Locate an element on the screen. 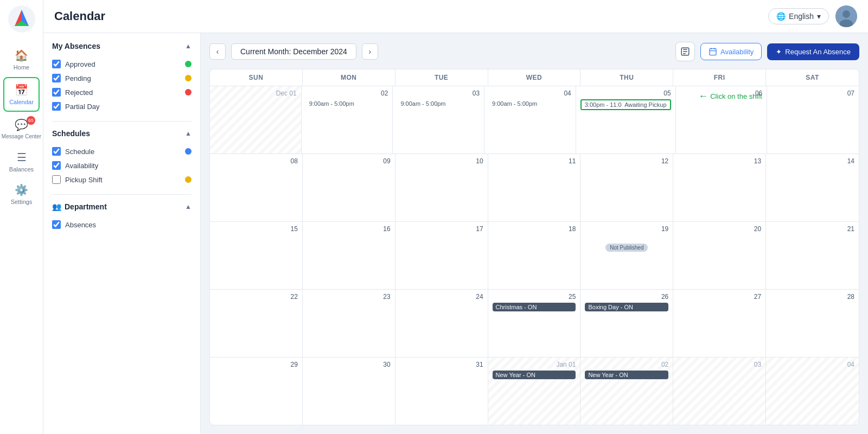 Image resolution: width=868 pixels, height=434 pixels. day-dec01: Dec 01 is located at coordinates (256, 120).